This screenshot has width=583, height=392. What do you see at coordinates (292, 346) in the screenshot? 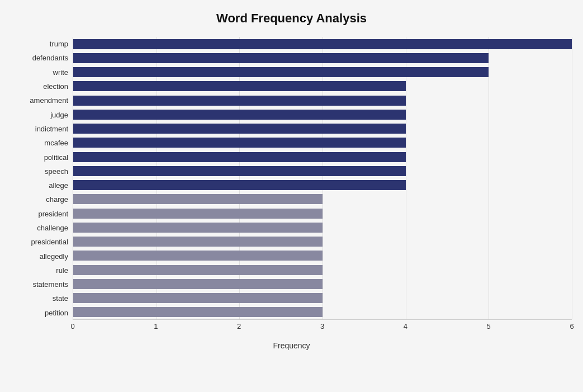
I see `x-axis-title: Frequency` at bounding box center [292, 346].